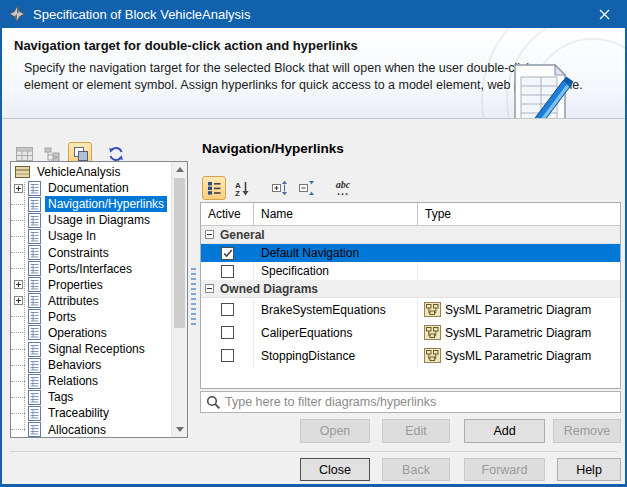 This screenshot has height=487, width=627. Describe the element at coordinates (92, 188) in the screenshot. I see `tree-item-documentation: Documentation` at that location.